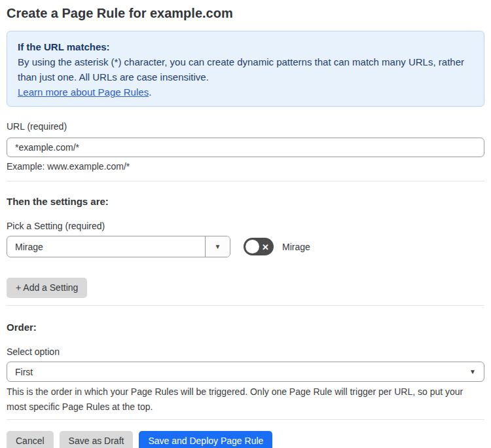 This screenshot has height=448, width=491. Describe the element at coordinates (245, 13) in the screenshot. I see `page-title: Create a Page Rule for example.com` at that location.